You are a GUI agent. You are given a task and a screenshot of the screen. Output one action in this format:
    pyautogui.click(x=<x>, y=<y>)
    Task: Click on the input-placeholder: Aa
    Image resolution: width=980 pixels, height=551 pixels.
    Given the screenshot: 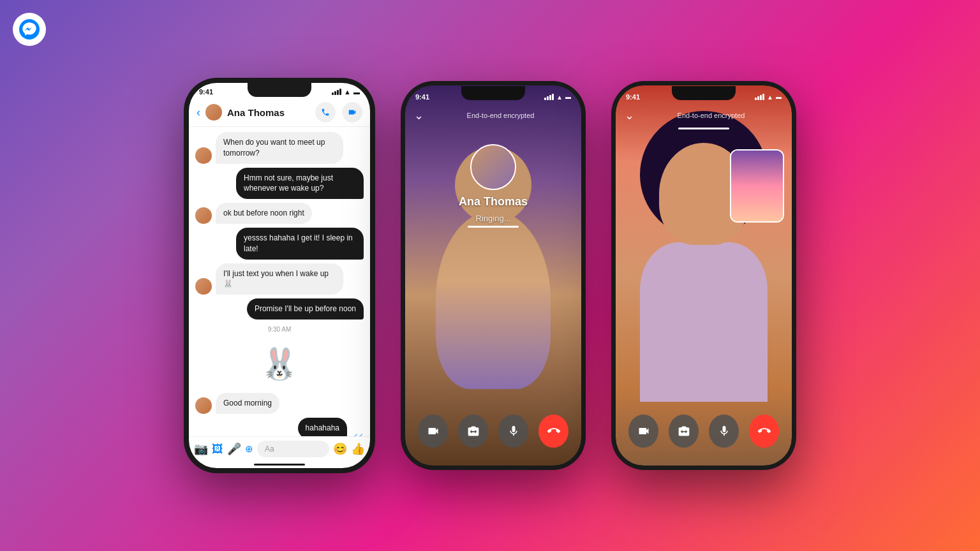 What is the action you would take?
    pyautogui.click(x=269, y=449)
    